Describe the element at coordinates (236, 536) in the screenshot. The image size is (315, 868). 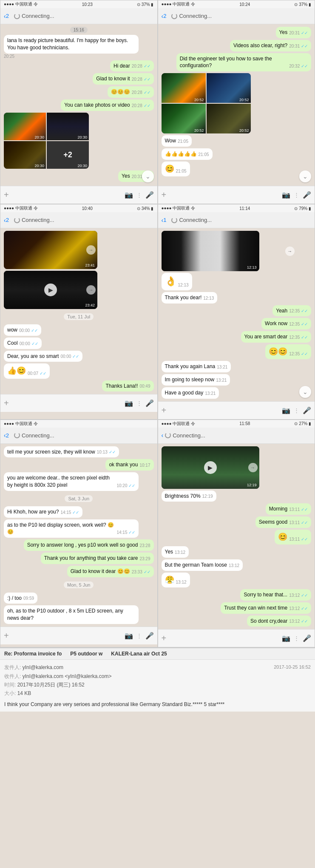
I see `chat-area-6: ▶ 12:19 → Brightness 70% 12:19 Morning` at that location.